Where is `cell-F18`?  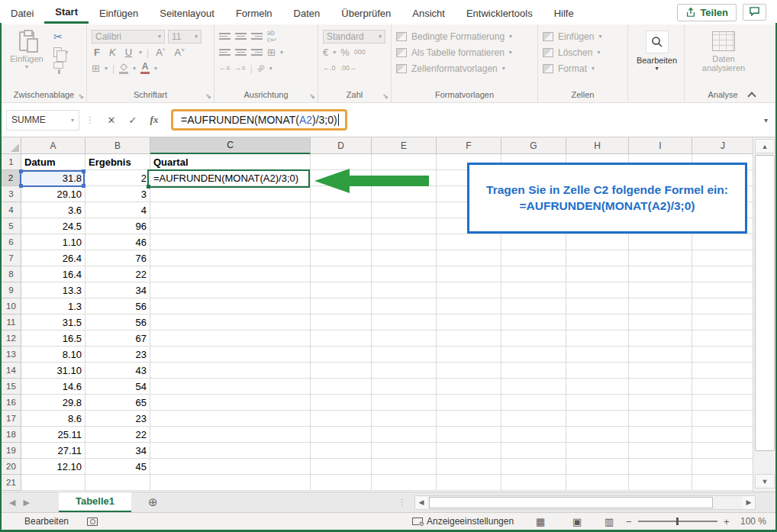
cell-F18 is located at coordinates (469, 435).